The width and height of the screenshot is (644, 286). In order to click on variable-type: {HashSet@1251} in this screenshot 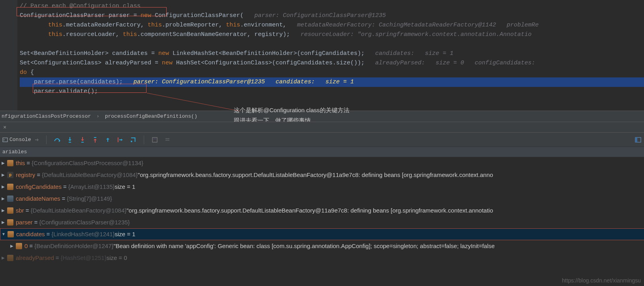, I will do `click(84, 258)`.